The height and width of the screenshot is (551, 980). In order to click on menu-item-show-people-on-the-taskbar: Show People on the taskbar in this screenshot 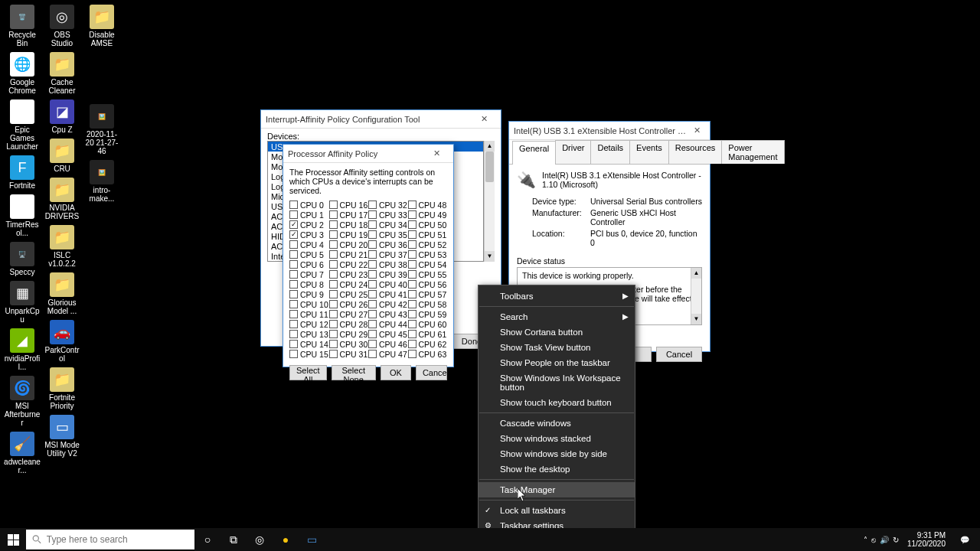, I will do `click(557, 363)`.